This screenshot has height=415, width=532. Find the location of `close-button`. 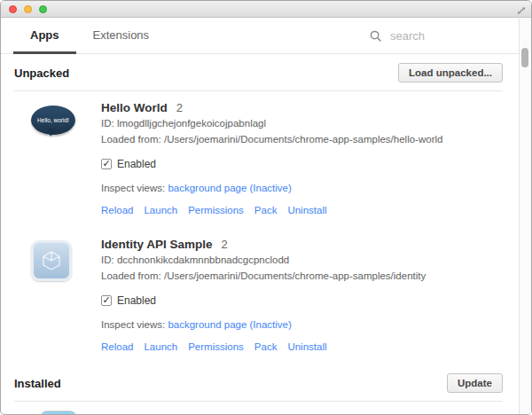

close-button is located at coordinates (12, 9).